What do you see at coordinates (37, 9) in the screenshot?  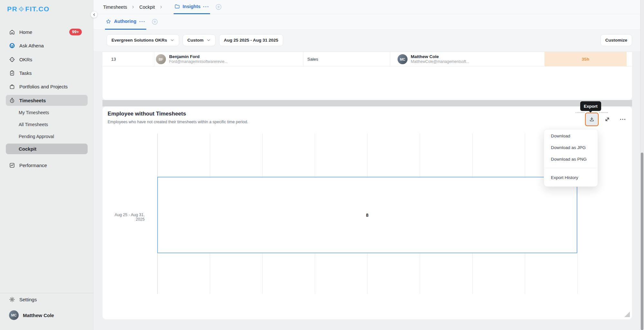 I see `logo-text-suffix: FIT.CO` at bounding box center [37, 9].